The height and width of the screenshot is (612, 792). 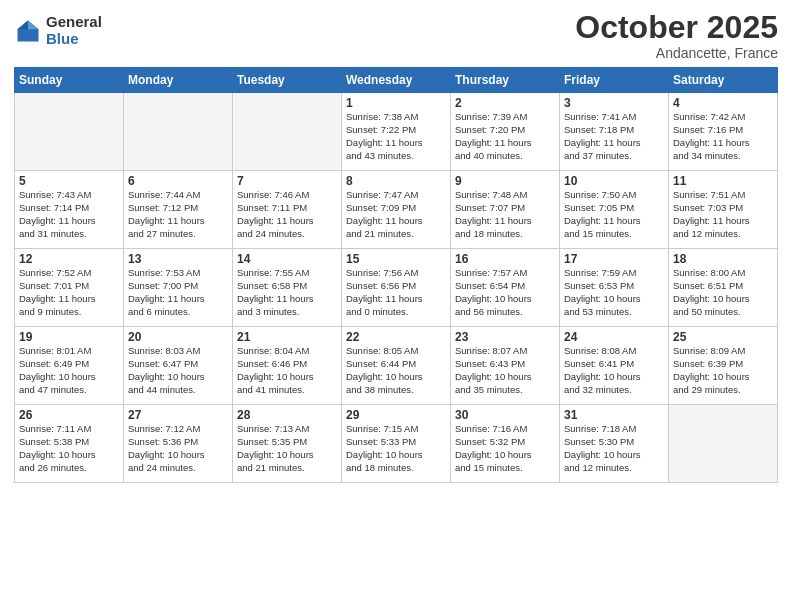 I want to click on day-number: 1, so click(x=396, y=103).